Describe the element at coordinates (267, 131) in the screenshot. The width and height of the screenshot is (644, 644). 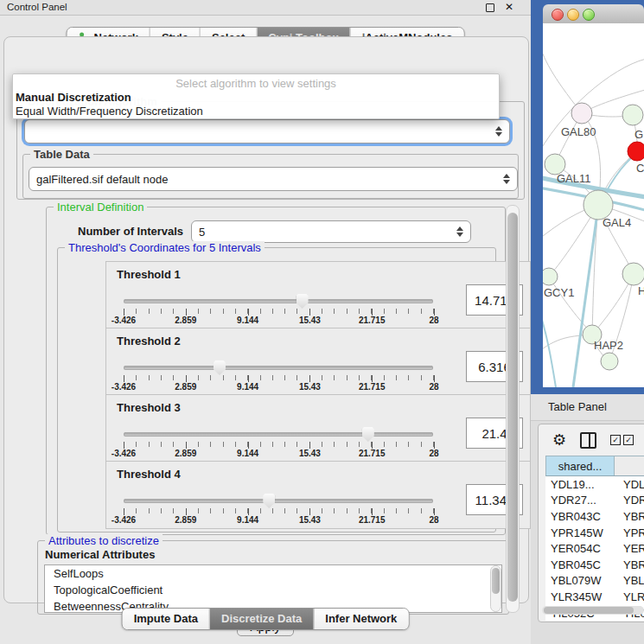
I see `algorithm-combobox` at that location.